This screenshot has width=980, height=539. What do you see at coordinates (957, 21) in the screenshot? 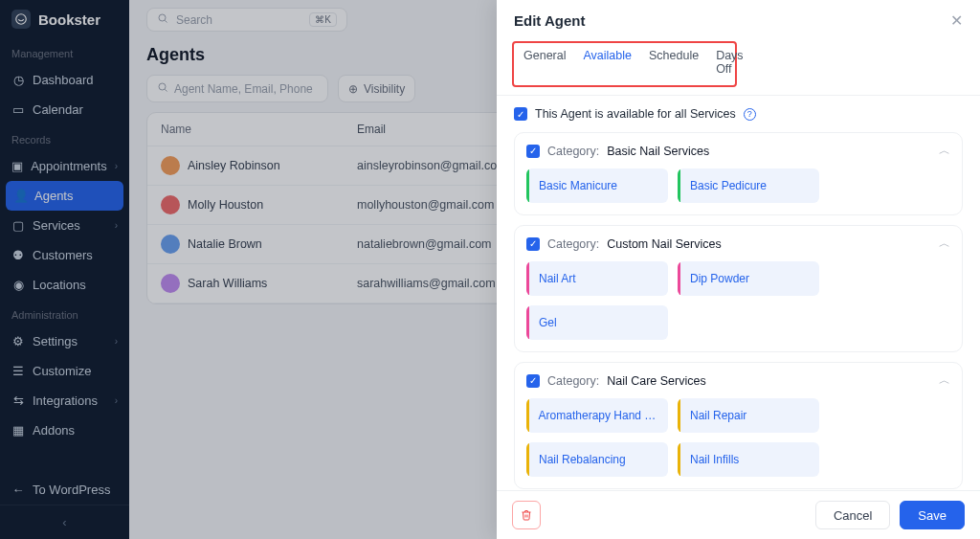
I see `close-icon: ✕` at bounding box center [957, 21].